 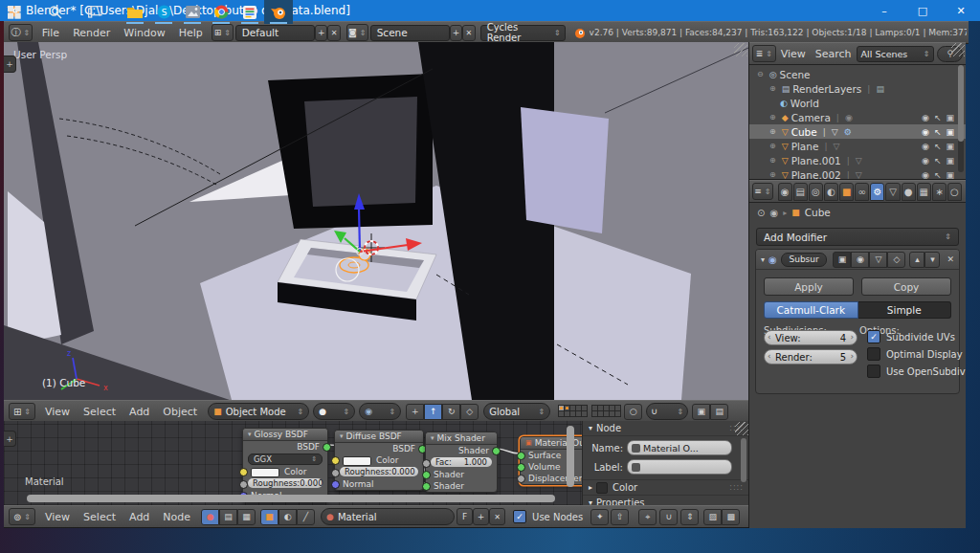 What do you see at coordinates (909, 191) in the screenshot?
I see `tab-material: ●` at bounding box center [909, 191].